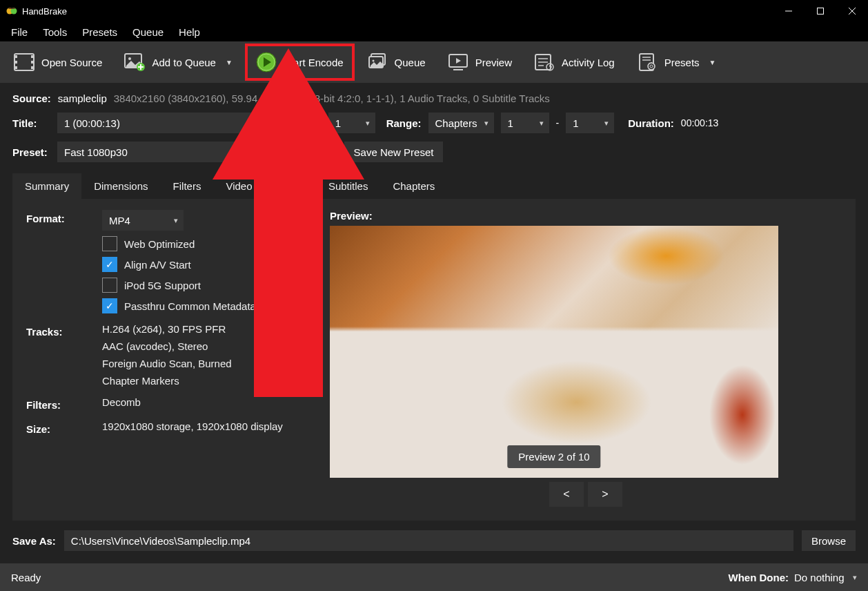  I want to click on maximize-button, so click(820, 11).